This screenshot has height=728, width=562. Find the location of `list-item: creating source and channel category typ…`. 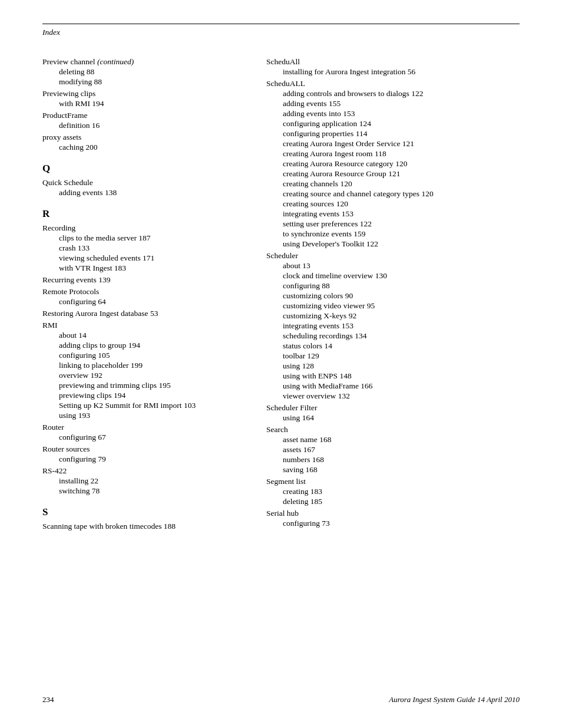

list-item: creating source and channel category typ… is located at coordinates (393, 194).